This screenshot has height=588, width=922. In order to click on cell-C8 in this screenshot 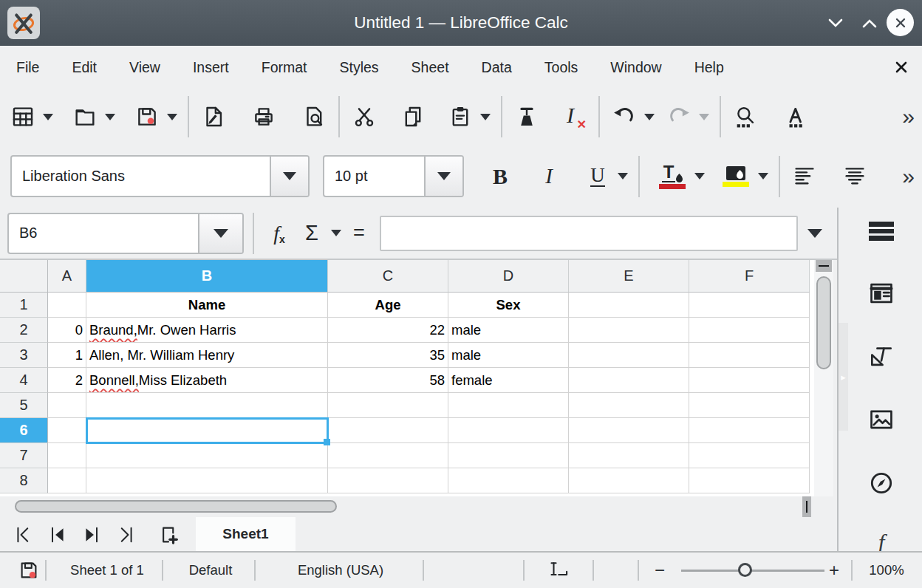, I will do `click(389, 481)`.